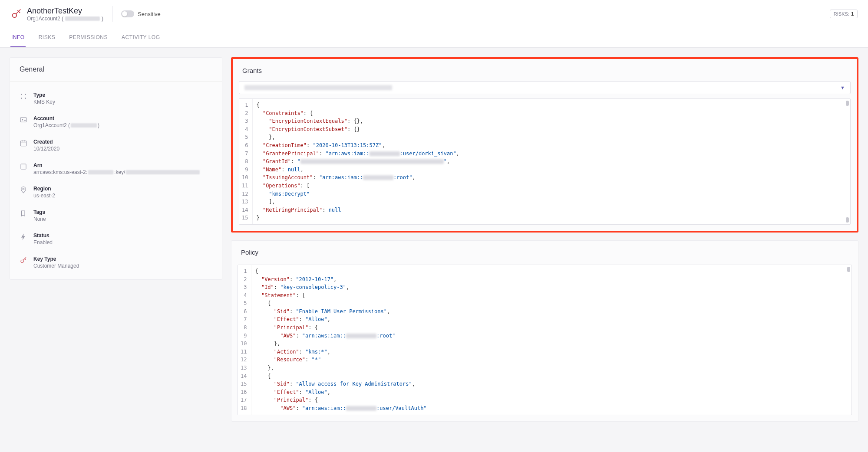 This screenshot has width=868, height=452. I want to click on info-row: TagsNone, so click(116, 216).